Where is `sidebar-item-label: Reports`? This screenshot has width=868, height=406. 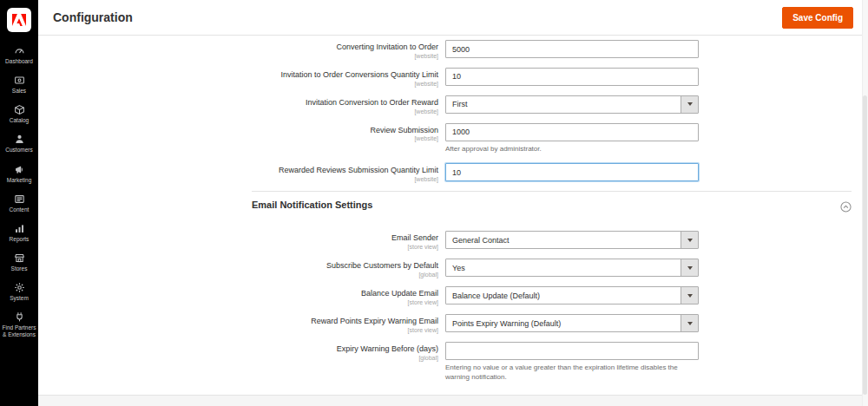 sidebar-item-label: Reports is located at coordinates (19, 239).